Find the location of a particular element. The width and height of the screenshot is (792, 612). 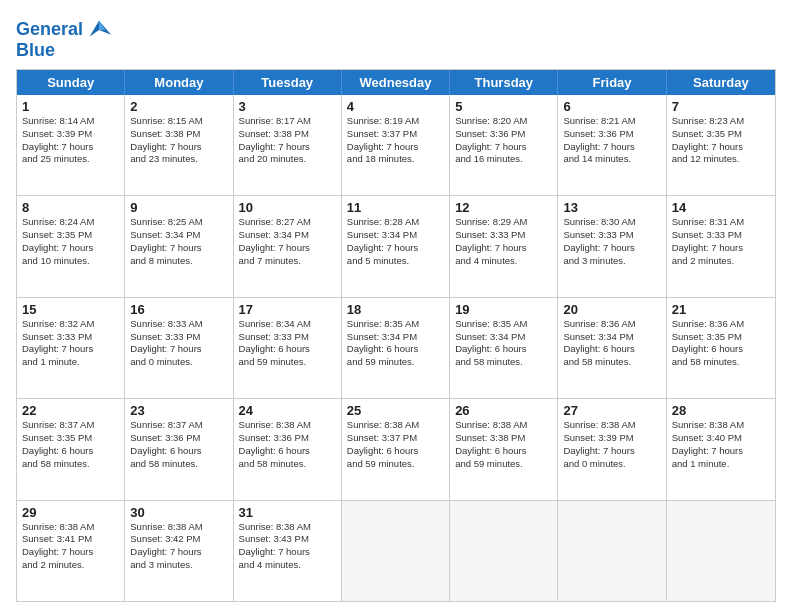

cal-cell-26: 26Sunrise: 8:38 AMSunset: 3:38 PMDayligh… is located at coordinates (504, 449).